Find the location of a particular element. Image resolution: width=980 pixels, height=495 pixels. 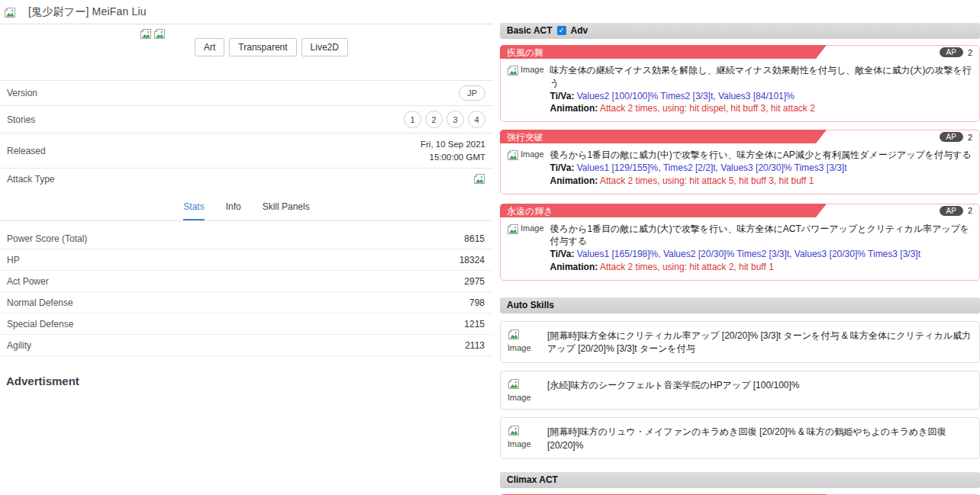

stat-row-normal-defense: Normal Defense 798 is located at coordinates (247, 303).